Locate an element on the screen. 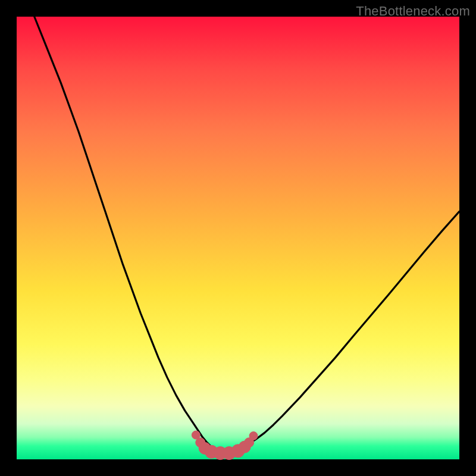 This screenshot has width=476, height=476. trough-marker is located at coordinates (253, 436).